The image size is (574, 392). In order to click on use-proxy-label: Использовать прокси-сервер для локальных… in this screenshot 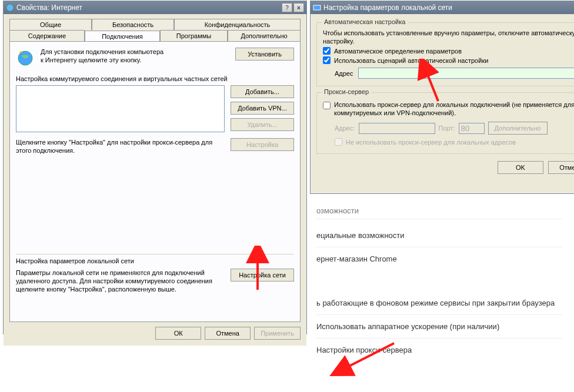, I will do `click(454, 109)`.